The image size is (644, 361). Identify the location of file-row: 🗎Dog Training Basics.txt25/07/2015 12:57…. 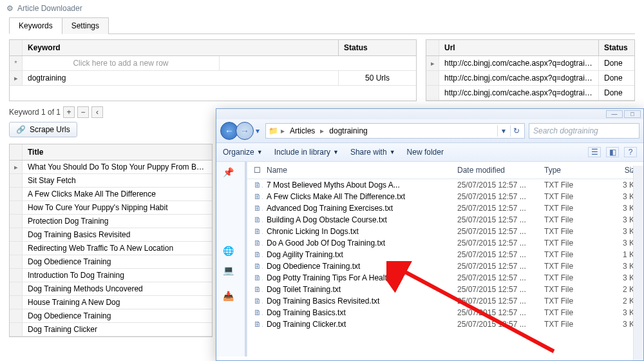
(446, 313).